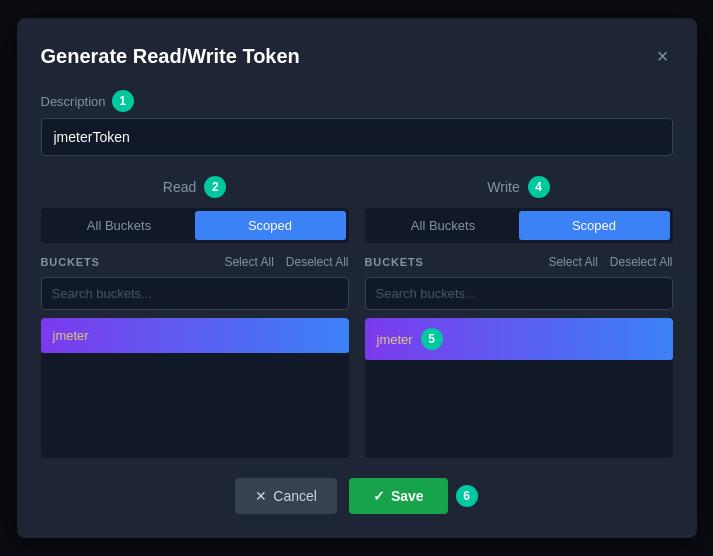  Describe the element at coordinates (286, 496) in the screenshot. I see `cancel-button: ✕ Cancel` at that location.